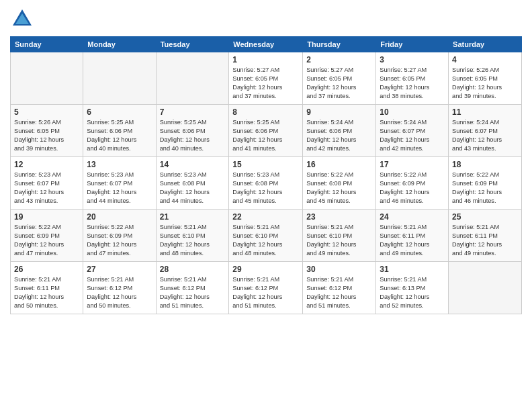 Image resolution: width=532 pixels, height=411 pixels. I want to click on day-info: Sunrise: 5:21 AM Sunset: 6:13 PM Dayligh…, so click(412, 293).